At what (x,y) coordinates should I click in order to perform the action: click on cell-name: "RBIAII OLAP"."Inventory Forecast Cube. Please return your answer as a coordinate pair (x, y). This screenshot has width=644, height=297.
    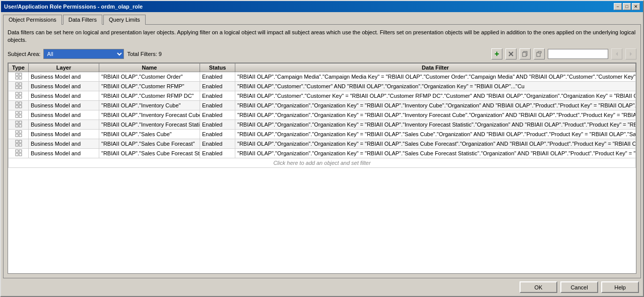
    Looking at the image, I should click on (150, 115).